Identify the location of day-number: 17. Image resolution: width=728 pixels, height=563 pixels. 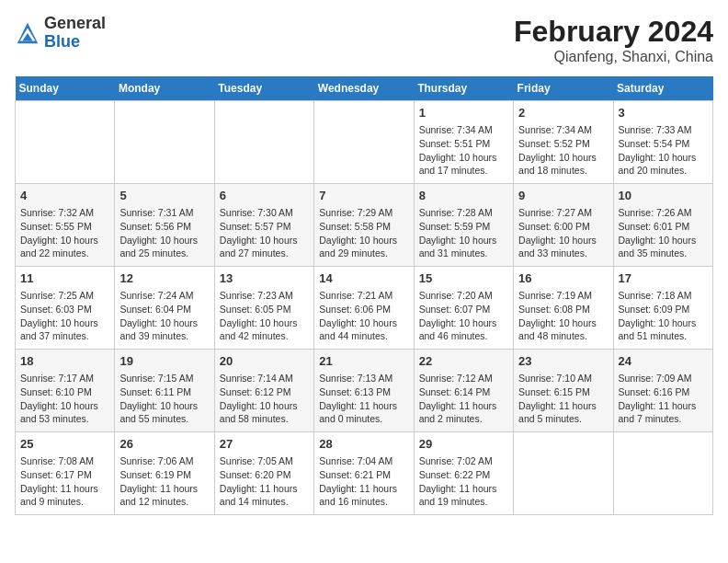
(664, 279).